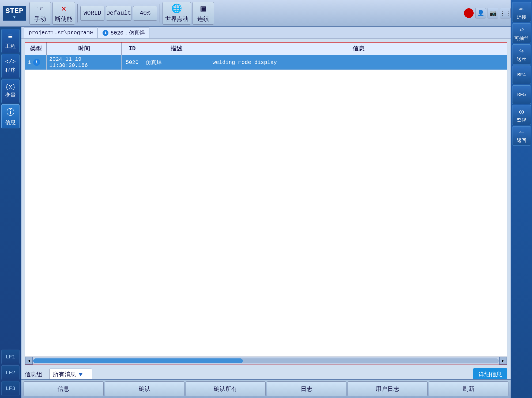  Describe the element at coordinates (522, 115) in the screenshot. I see `right-monitor-button: ◎ 监视` at that location.